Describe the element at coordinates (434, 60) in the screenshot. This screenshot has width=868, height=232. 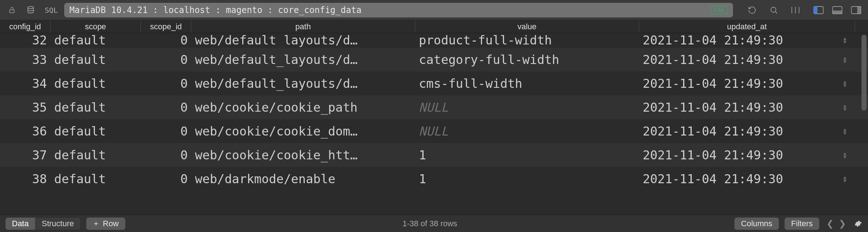
I see `table-row: 33 default 0 web/default_layouts/d… cate…` at that location.